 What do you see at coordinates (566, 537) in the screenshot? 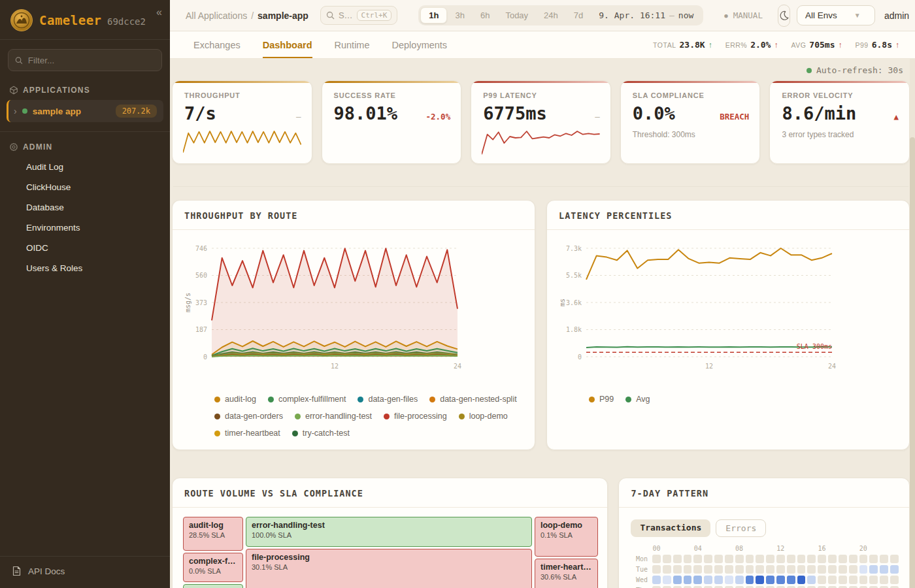
I see `treemap-box-loop-demo: loop-demo0.1% SLA` at bounding box center [566, 537].